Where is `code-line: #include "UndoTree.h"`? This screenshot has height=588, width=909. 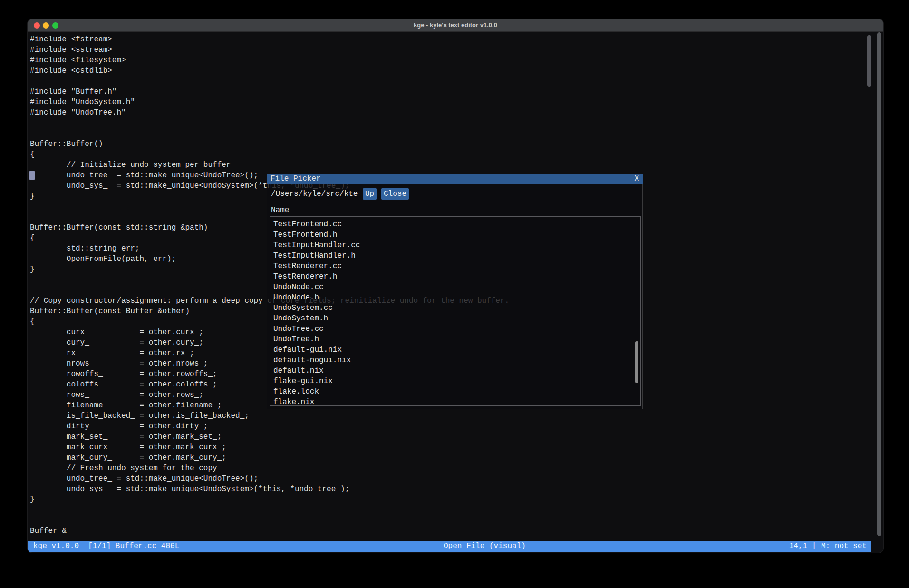
code-line: #include "UndoTree.h" is located at coordinates (448, 113).